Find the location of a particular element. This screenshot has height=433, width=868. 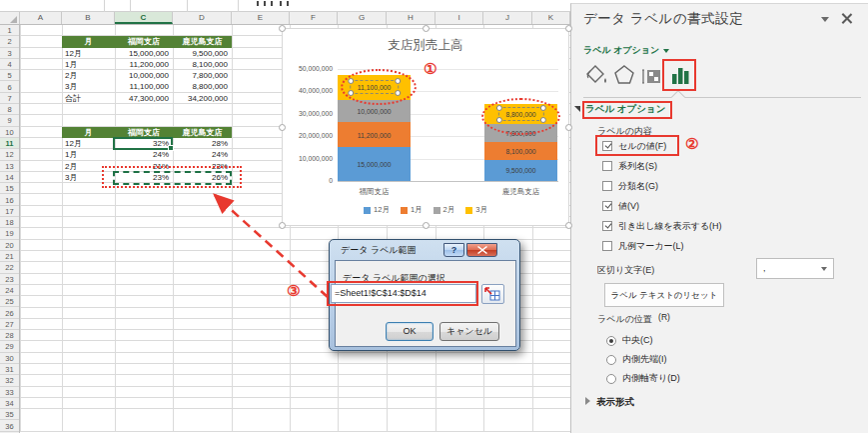

row-header-14: 14 is located at coordinates (10, 178).